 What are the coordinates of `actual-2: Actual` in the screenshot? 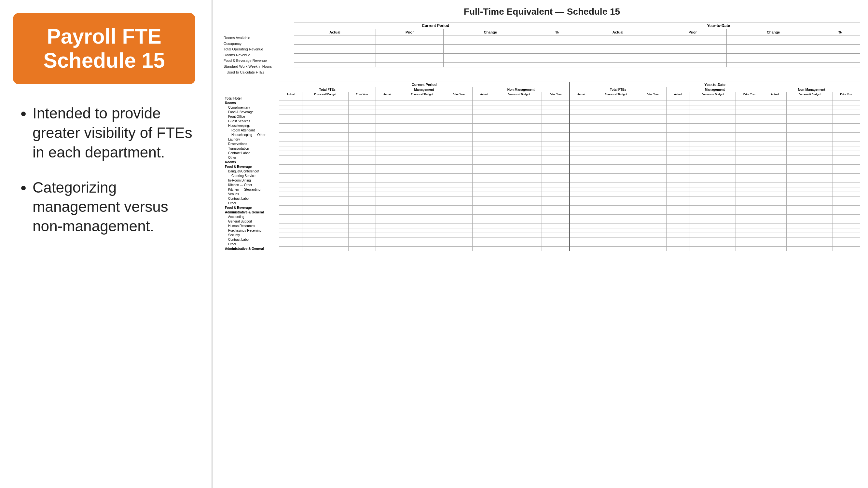 It's located at (388, 94).